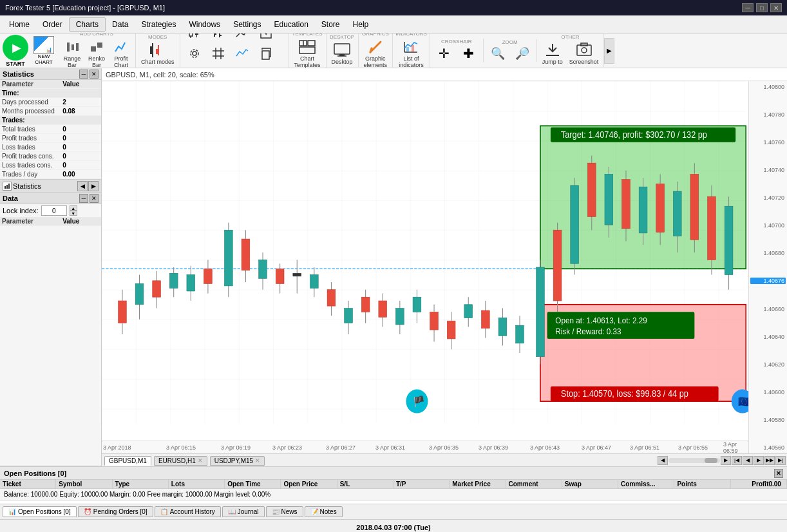  I want to click on toolbar-scroll-right: ▶, so click(609, 51).